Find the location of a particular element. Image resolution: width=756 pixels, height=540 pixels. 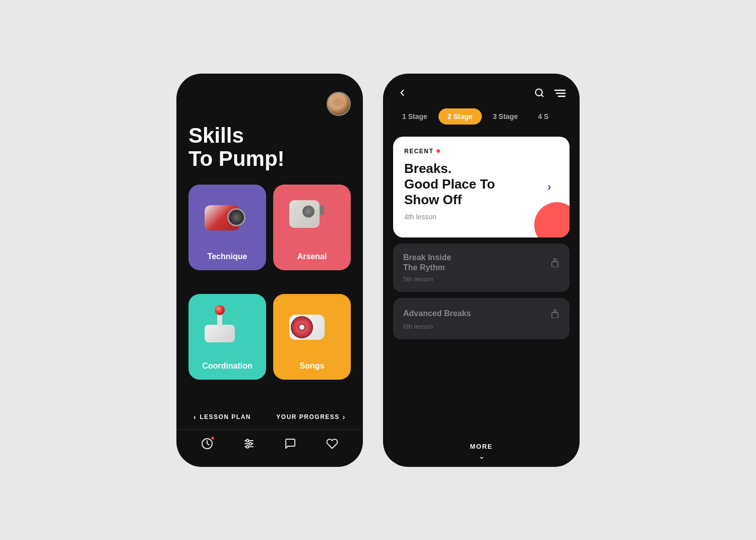

notification-dot is located at coordinates (213, 438).